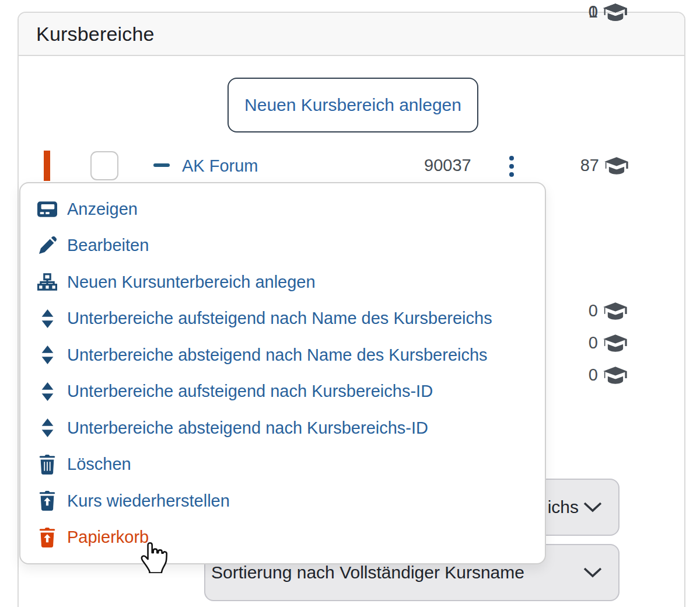 The image size is (700, 607). Describe the element at coordinates (606, 165) in the screenshot. I see `category-course-count: 87` at that location.